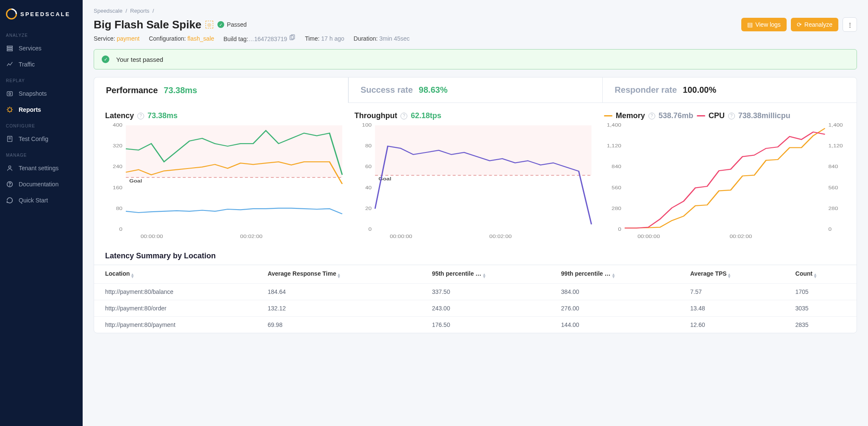 This screenshot has height=426, width=868. I want to click on column-header: Average Response Time▴▾, so click(341, 274).